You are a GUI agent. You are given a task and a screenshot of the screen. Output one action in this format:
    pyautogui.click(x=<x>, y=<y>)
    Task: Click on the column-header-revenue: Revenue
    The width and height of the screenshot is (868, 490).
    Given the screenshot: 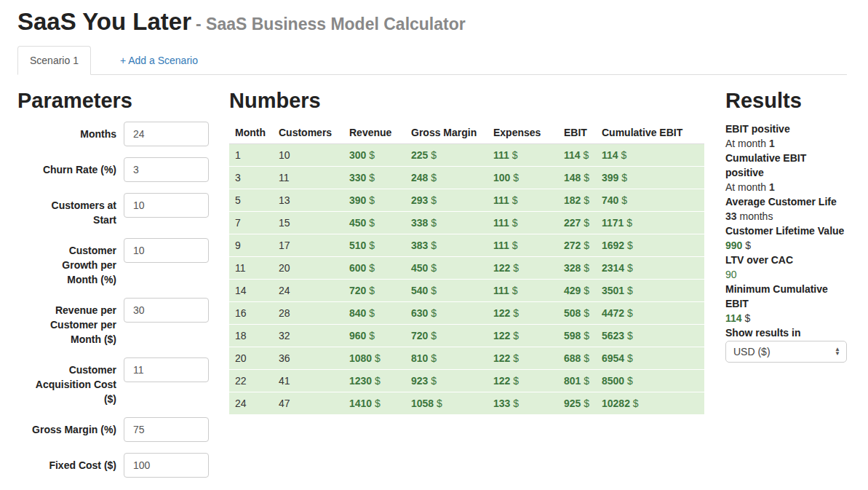 What is the action you would take?
    pyautogui.click(x=374, y=133)
    